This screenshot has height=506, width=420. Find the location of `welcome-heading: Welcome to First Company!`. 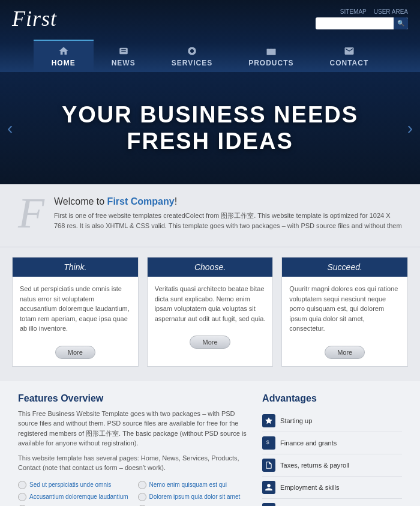

welcome-heading: Welcome to First Company! is located at coordinates (228, 202).